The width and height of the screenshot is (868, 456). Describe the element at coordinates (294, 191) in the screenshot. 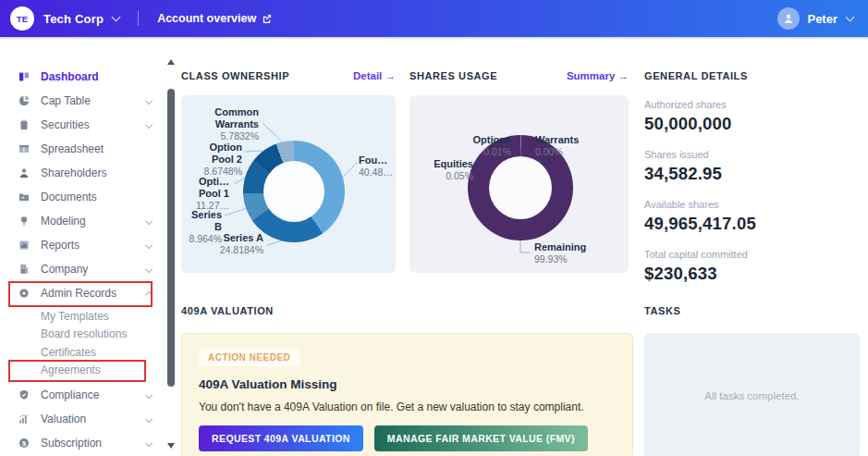

I see `class-ownership-donut` at that location.